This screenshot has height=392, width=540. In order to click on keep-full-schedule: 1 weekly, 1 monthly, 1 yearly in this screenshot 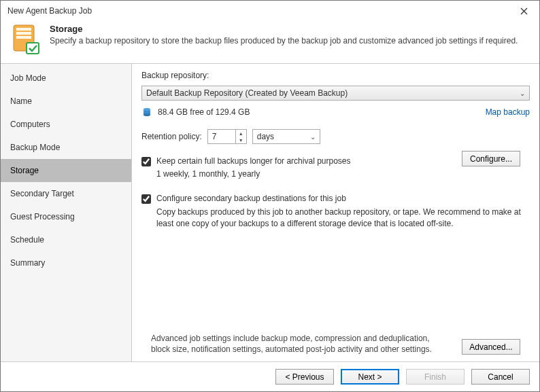, I will do `click(343, 174)`.